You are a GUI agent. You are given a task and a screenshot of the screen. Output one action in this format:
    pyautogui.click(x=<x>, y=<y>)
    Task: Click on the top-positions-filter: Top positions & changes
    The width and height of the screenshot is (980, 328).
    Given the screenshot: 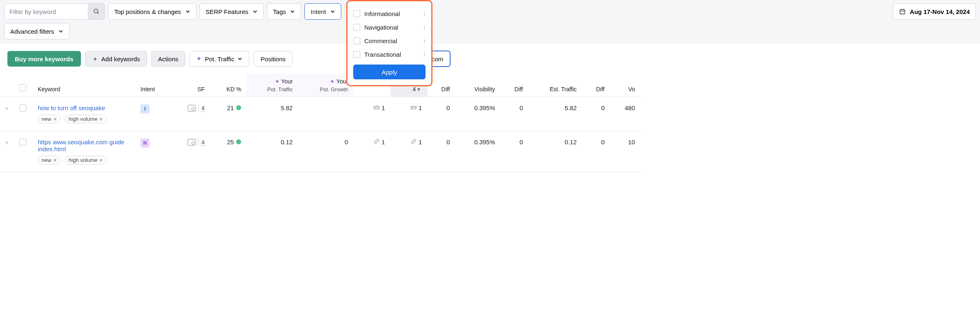 What is the action you would take?
    pyautogui.click(x=152, y=12)
    